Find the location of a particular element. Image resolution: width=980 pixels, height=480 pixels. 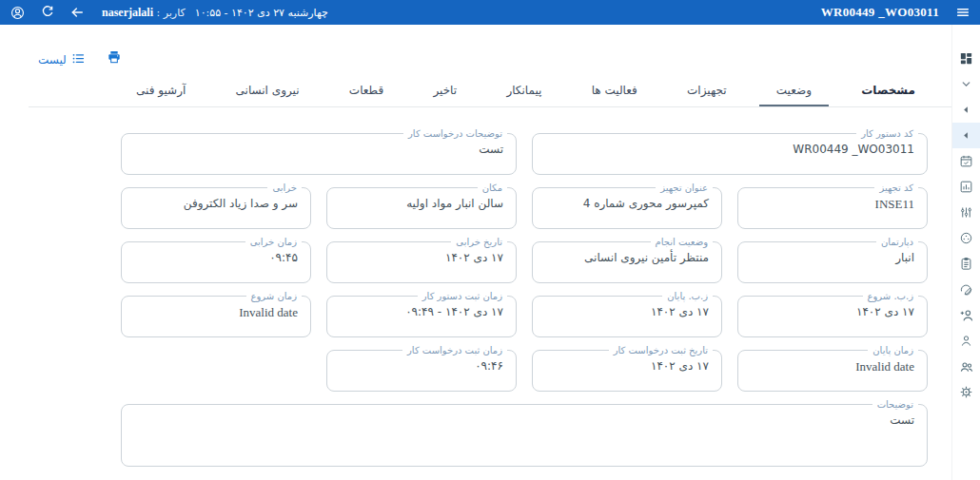

field-label: دپارتمان is located at coordinates (897, 241).